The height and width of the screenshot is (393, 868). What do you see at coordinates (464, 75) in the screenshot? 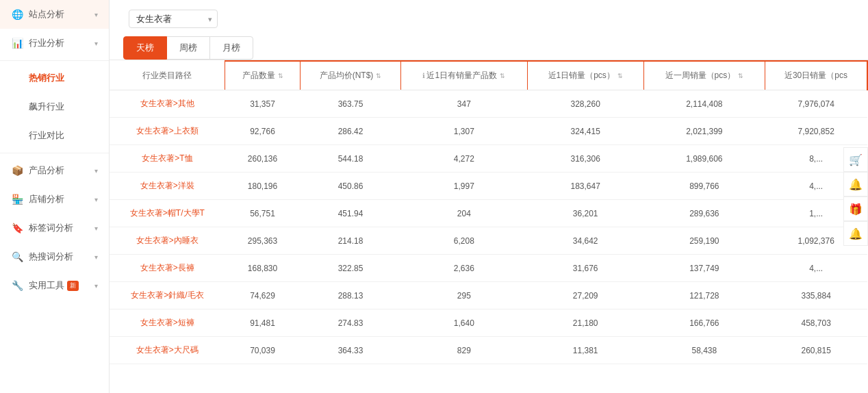
I see `col-header-sales-count-1d: ℹ近1日有销量产品数⇅` at bounding box center [464, 75].